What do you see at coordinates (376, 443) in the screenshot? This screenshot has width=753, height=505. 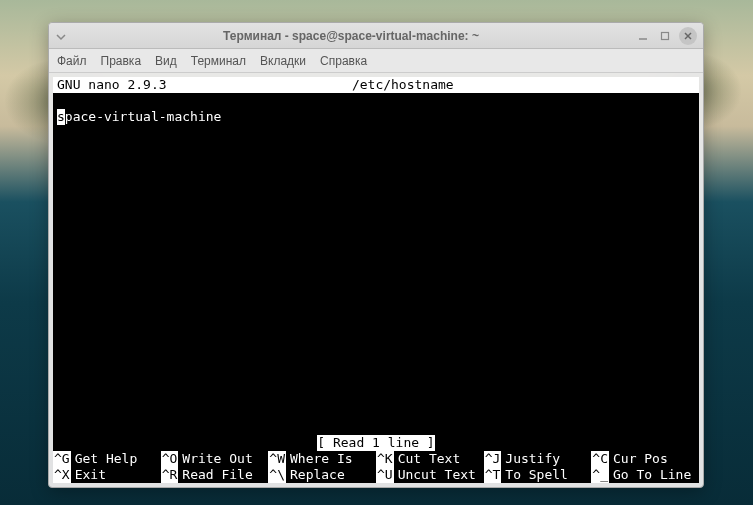 I see `nano-status-line: [ Read 1 line ]` at bounding box center [376, 443].